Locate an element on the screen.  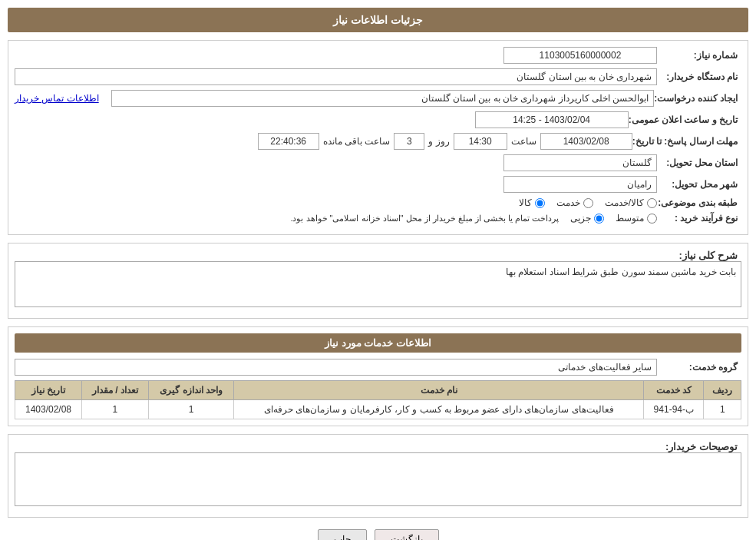
tender-number-value: 1103005160000002 is located at coordinates (580, 55).